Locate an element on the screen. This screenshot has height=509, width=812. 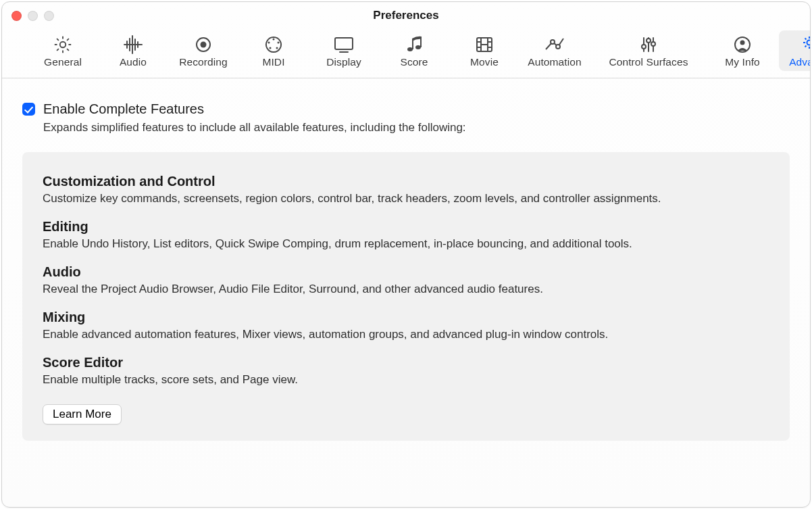
gear-icon is located at coordinates (63, 45).